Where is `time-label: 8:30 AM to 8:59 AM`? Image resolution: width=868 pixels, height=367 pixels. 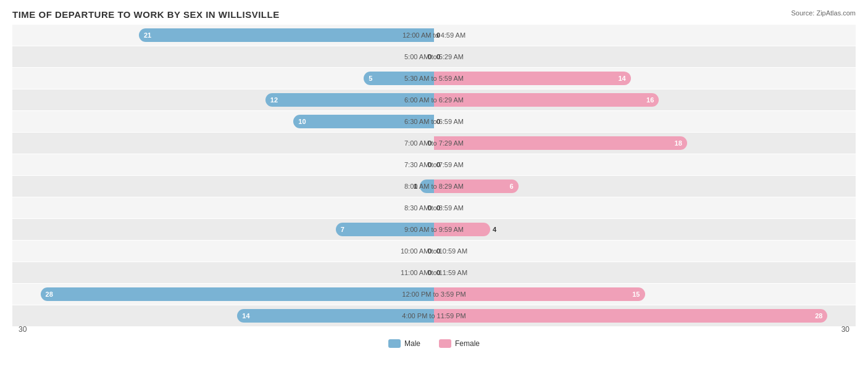
time-label: 8:30 AM to 8:59 AM is located at coordinates (434, 208).